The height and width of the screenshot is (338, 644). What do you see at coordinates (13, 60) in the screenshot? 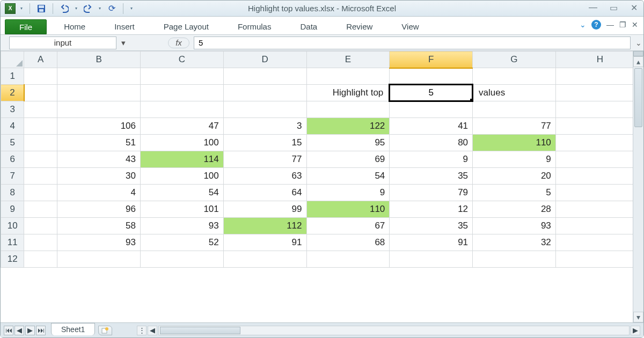
I see `select-all-corner` at bounding box center [13, 60].